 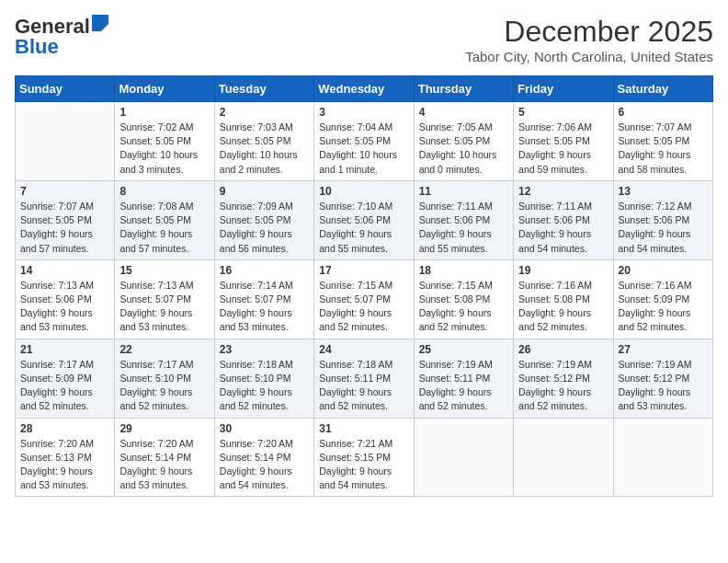 What do you see at coordinates (64, 465) in the screenshot?
I see `cell-content: Sunrise: 7:20 AMSunset: 5:13 PMDaylight:…` at bounding box center [64, 465].